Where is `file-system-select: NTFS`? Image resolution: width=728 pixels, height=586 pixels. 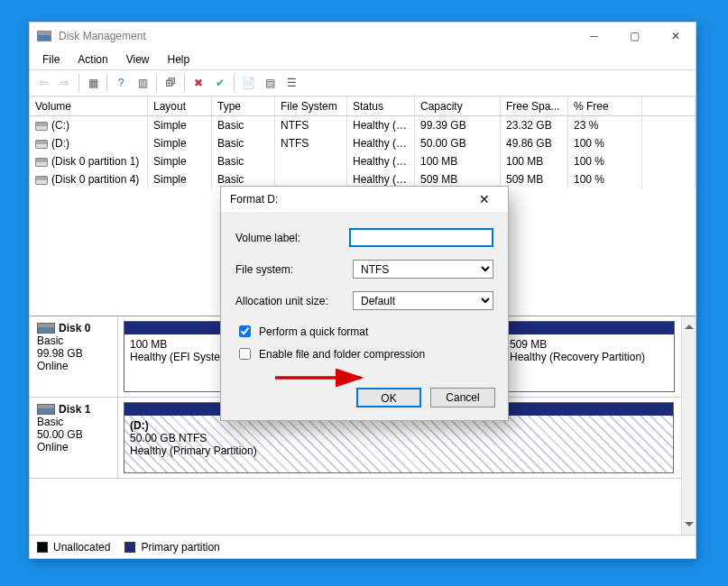 file-system-select: NTFS is located at coordinates (423, 269).